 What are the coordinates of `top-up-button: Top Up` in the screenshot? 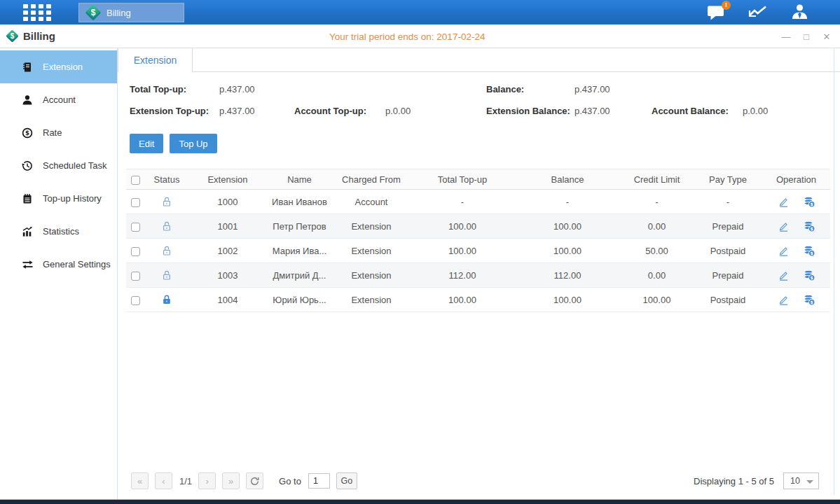 It's located at (193, 144).